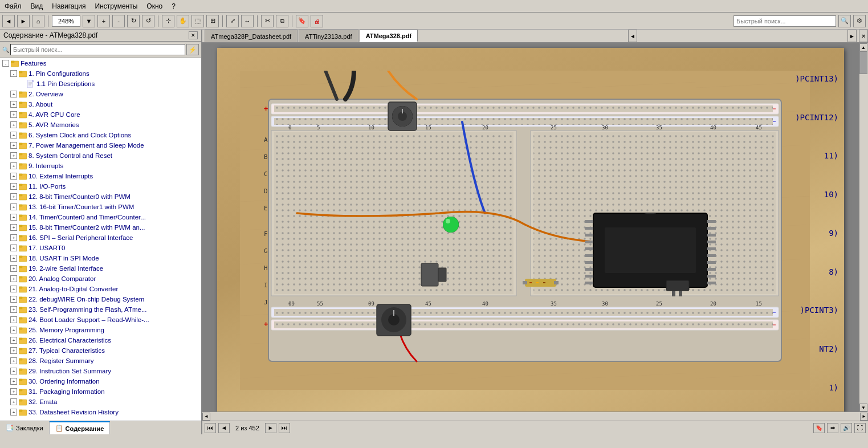 The height and width of the screenshot is (448, 868). I want to click on toc-item: +6. System Clock and Clock Options, so click(100, 135).